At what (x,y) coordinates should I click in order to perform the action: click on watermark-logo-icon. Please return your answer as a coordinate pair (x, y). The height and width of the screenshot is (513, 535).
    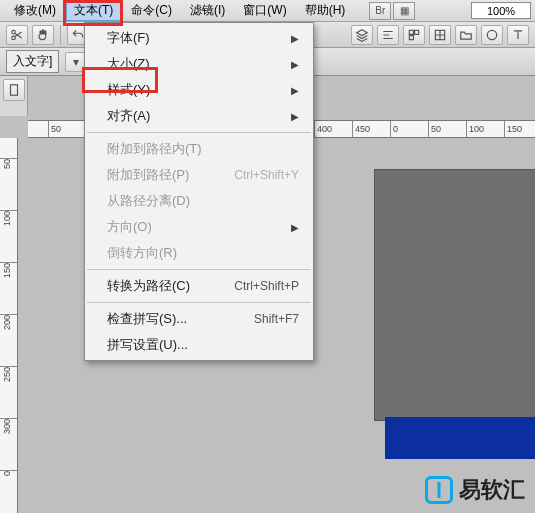
    Looking at the image, I should click on (439, 490).